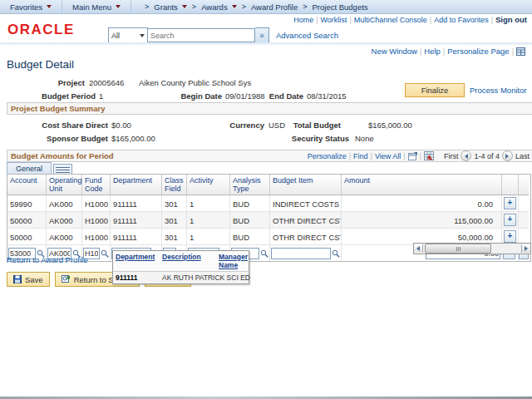 Image resolution: width=532 pixels, height=399 pixels. I want to click on process-monitor-link: Process Monitor, so click(499, 90).